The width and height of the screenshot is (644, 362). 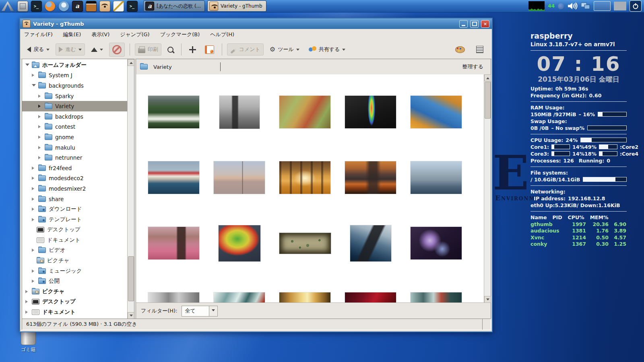 I want to click on start-menu-button, so click(x=8, y=6).